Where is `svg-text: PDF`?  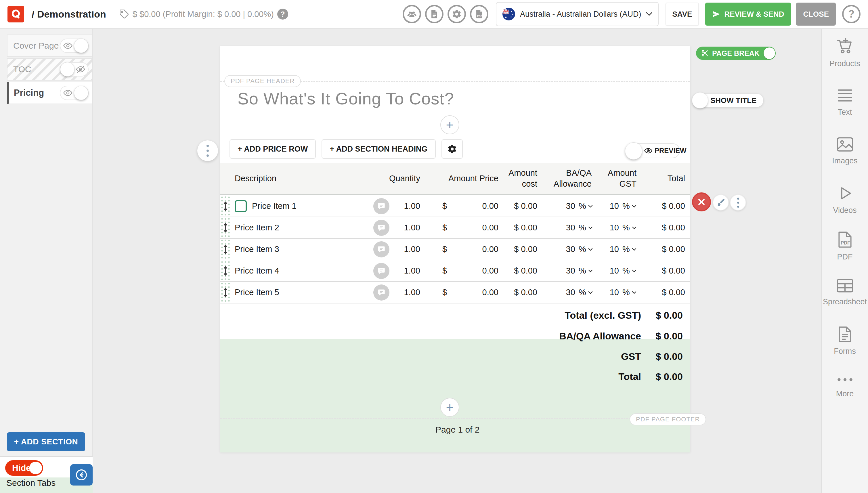 svg-text: PDF is located at coordinates (479, 16).